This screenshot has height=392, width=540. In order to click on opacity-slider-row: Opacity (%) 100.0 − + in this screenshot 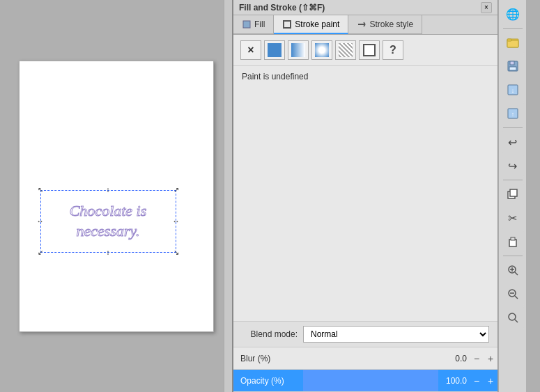, I will do `click(365, 381)`.